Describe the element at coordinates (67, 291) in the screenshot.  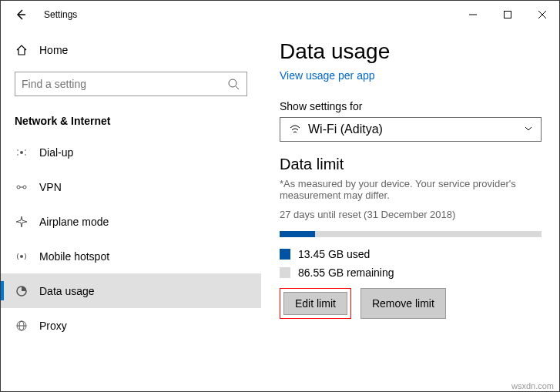
I see `sidebar-item-label: Data usage` at that location.